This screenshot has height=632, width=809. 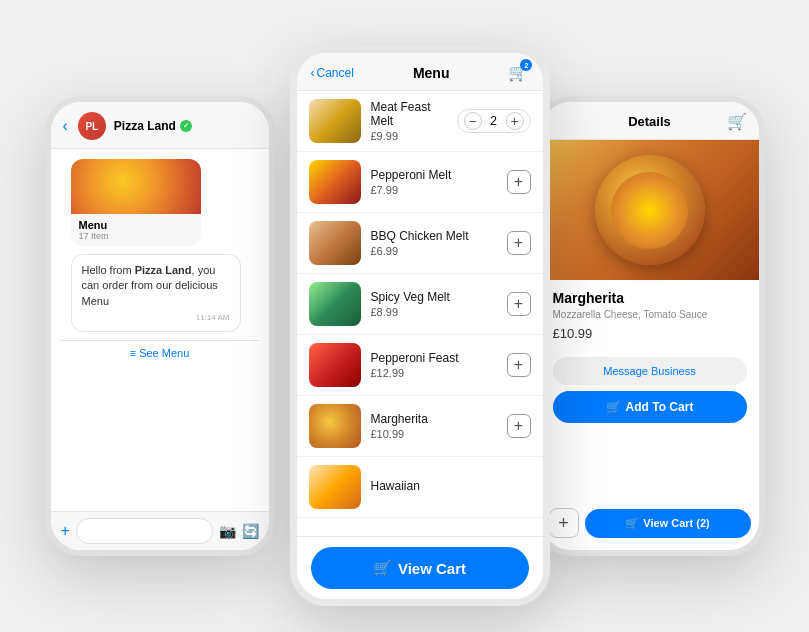 What do you see at coordinates (160, 530) in the screenshot?
I see `chat-input-bar: + 📷 🔄` at bounding box center [160, 530].